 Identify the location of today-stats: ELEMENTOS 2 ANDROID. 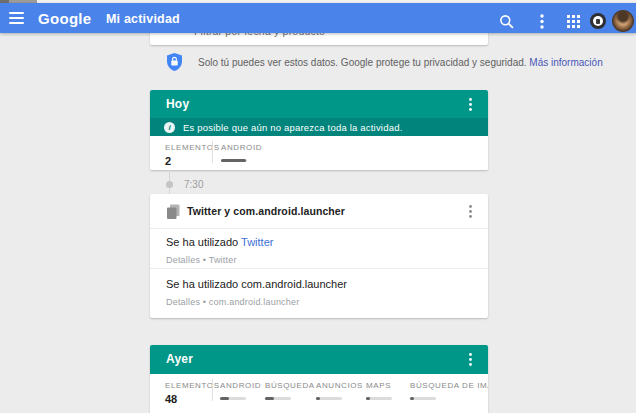
(319, 153).